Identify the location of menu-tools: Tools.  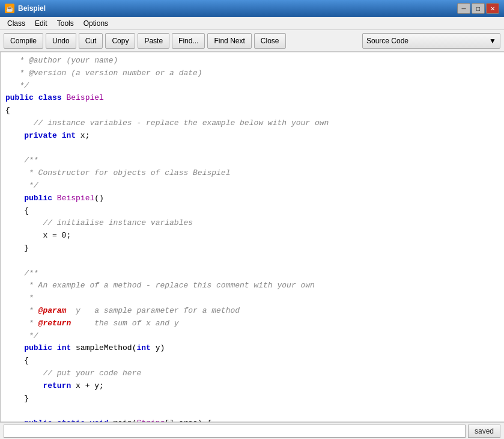
(65, 23).